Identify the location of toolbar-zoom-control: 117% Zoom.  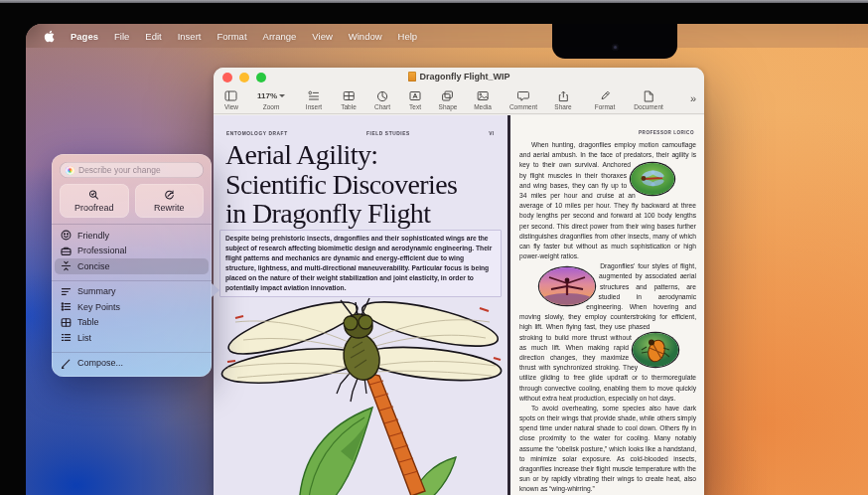
(271, 99).